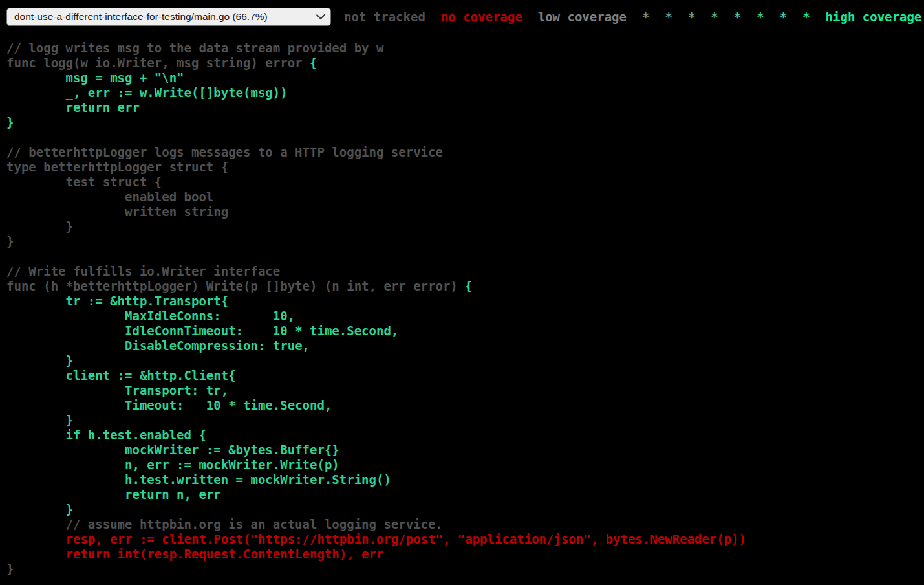 This screenshot has width=924, height=585. Describe the element at coordinates (466, 167) in the screenshot. I see `code-line: type betterhttpLogger struct {` at that location.